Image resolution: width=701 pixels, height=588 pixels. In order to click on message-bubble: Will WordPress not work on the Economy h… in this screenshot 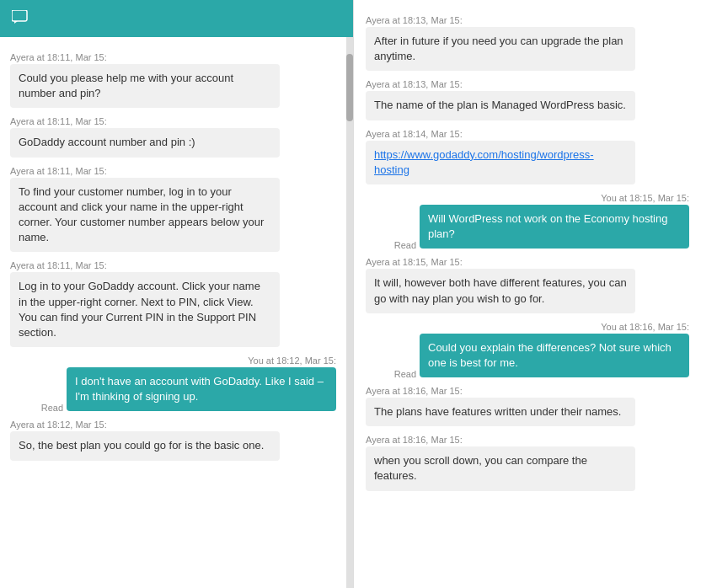, I will do `click(554, 227)`.